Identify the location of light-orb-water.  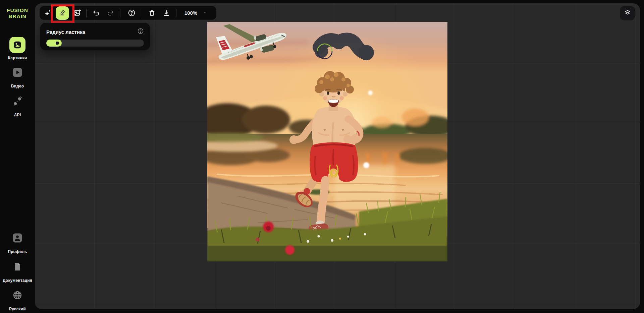
(366, 165).